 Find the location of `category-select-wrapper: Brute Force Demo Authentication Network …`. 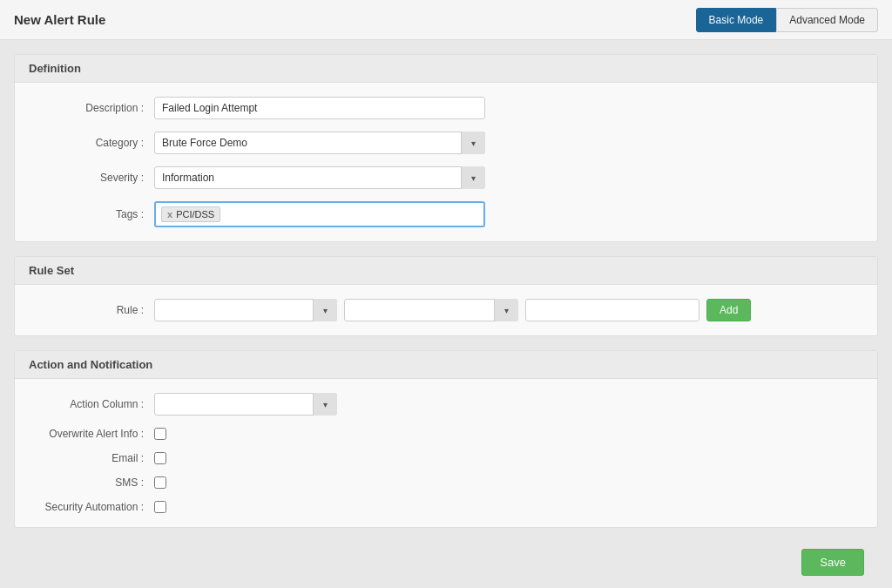

category-select-wrapper: Brute Force Demo Authentication Network … is located at coordinates (320, 143).